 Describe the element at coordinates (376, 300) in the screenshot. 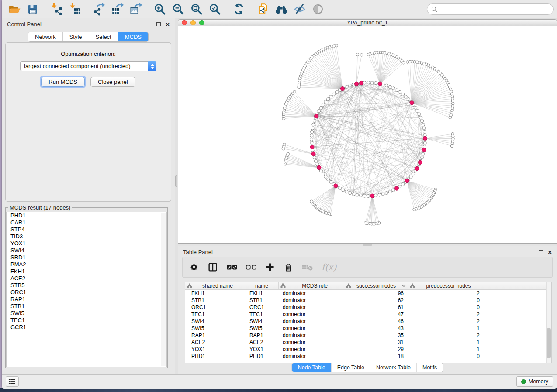

I see `cell-successor-nodes: 62` at that location.